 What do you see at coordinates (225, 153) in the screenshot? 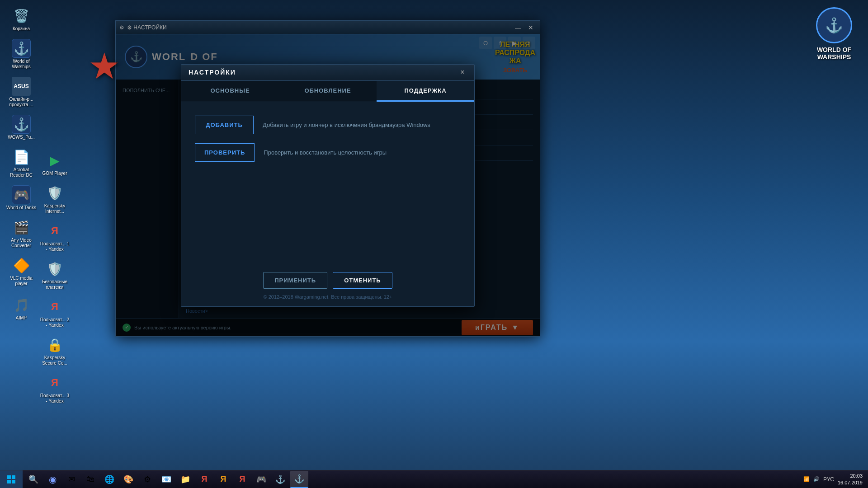
I see `check-button: ПРОВЕРИТЬ` at bounding box center [225, 153].